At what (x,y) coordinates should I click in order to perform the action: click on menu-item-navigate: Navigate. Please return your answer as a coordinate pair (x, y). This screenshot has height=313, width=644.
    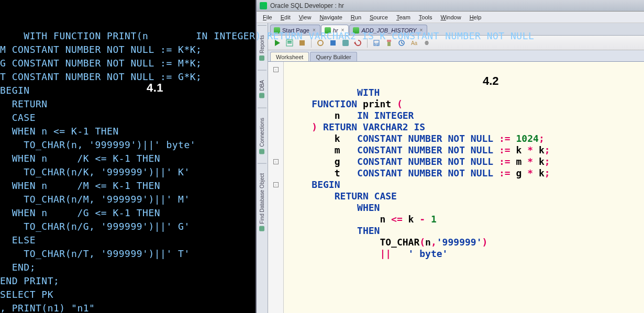
    Looking at the image, I should click on (331, 17).